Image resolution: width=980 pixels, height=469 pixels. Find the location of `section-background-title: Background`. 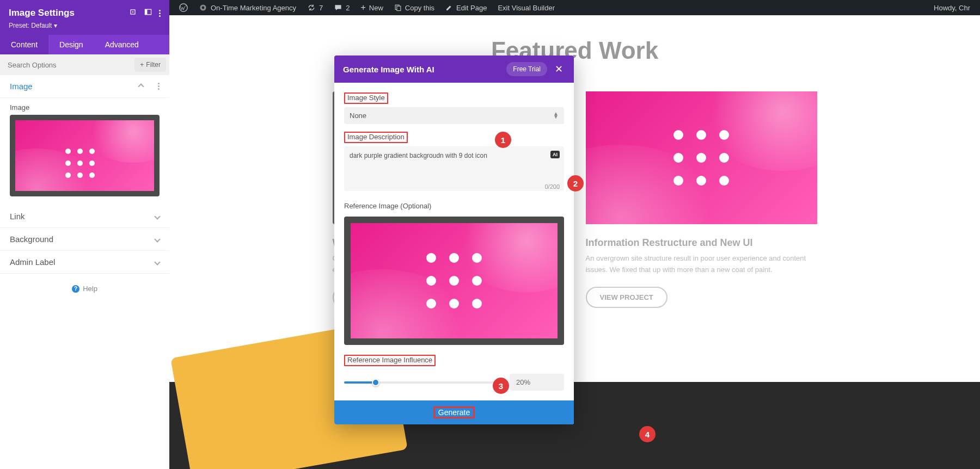

section-background-title: Background is located at coordinates (32, 239).